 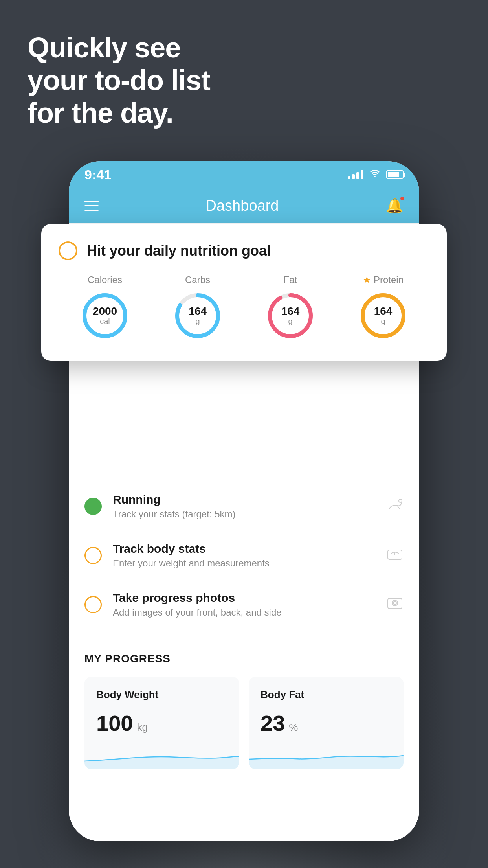 I want to click on carbs-unit: g, so click(x=197, y=322).